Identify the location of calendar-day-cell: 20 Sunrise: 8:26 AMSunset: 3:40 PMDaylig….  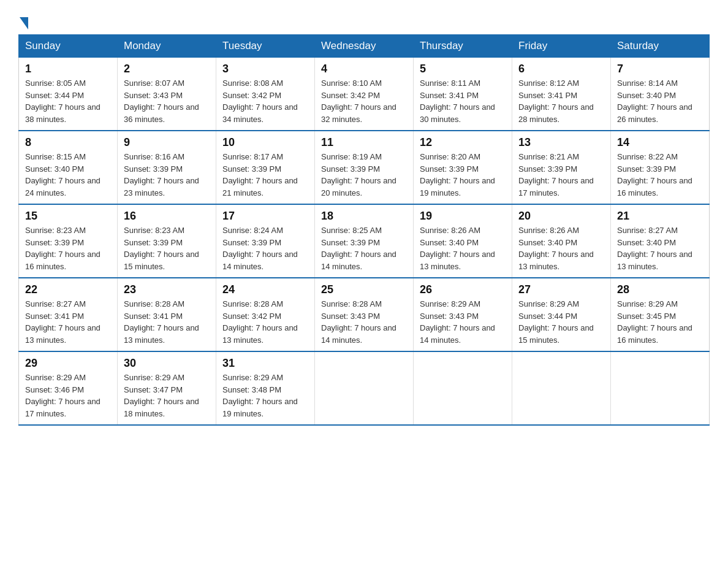
(561, 241).